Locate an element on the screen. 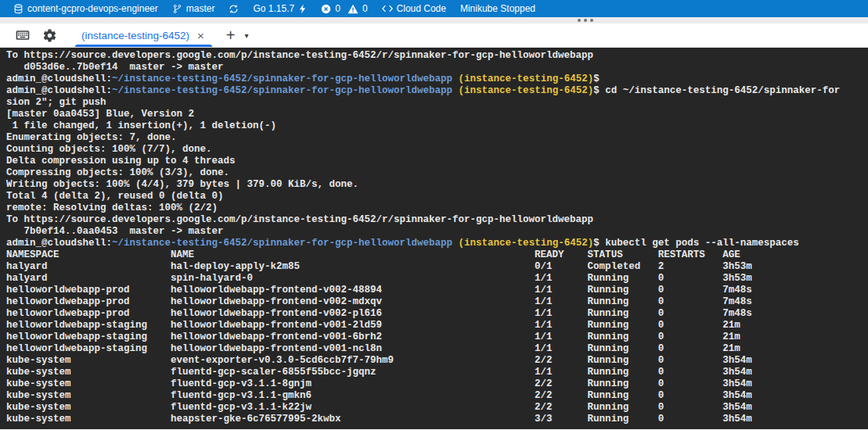 The height and width of the screenshot is (430, 868). status-bar: content-gcpro-devops-engineer master Go … is located at coordinates (434, 9).